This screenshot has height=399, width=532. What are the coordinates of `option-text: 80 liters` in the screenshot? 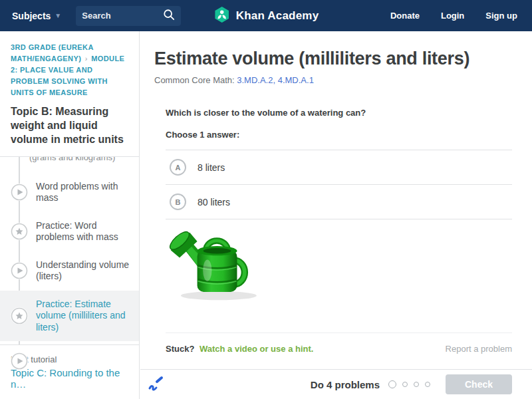 It's located at (214, 202).